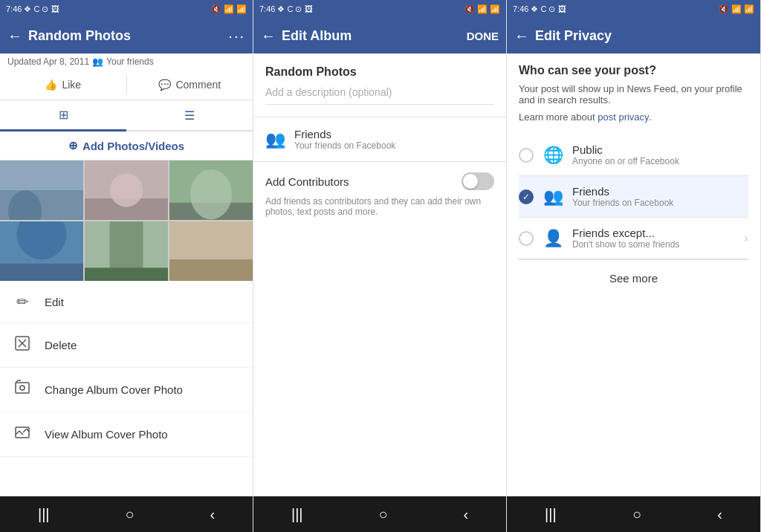  I want to click on privacy-title: Edit Privacy, so click(644, 36).